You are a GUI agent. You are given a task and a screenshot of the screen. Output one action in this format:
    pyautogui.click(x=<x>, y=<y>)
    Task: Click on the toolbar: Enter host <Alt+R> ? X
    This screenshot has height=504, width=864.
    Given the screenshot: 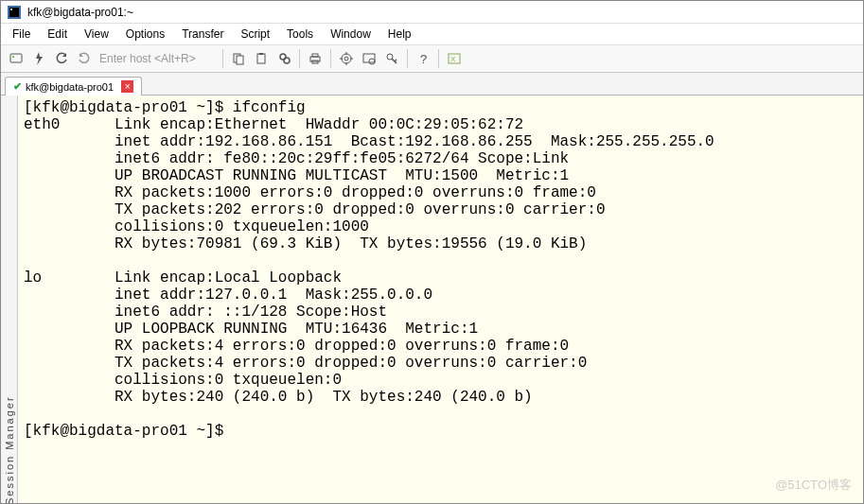 What is the action you would take?
    pyautogui.click(x=432, y=59)
    